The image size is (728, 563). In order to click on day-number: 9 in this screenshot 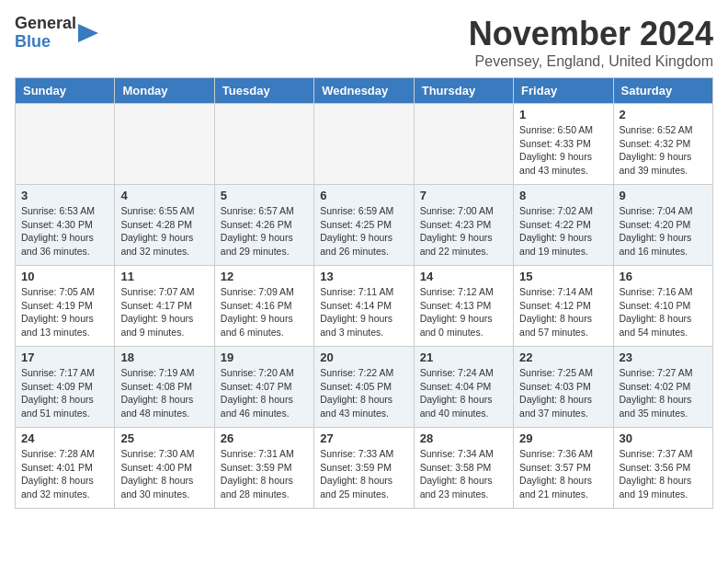, I will do `click(664, 195)`.